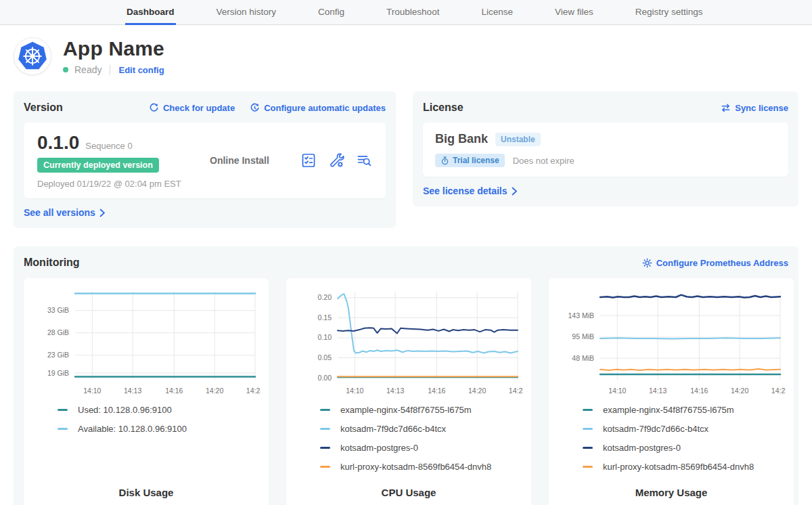 The width and height of the screenshot is (812, 505). What do you see at coordinates (409, 391) in the screenshot?
I see `cpu-usage-chart-card: 14:1014:1314:1614:2014:230.200.150.100.0…` at bounding box center [409, 391].